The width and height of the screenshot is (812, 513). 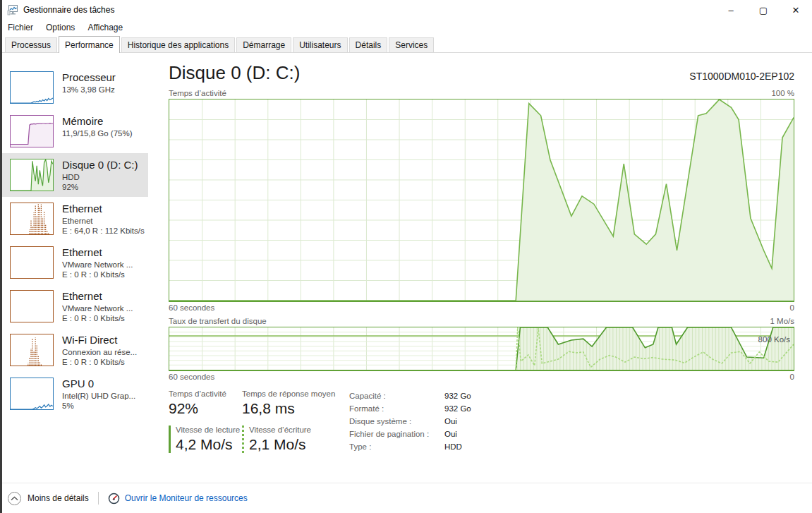 What do you see at coordinates (763, 10) in the screenshot?
I see `maximize-button: ▢` at bounding box center [763, 10].